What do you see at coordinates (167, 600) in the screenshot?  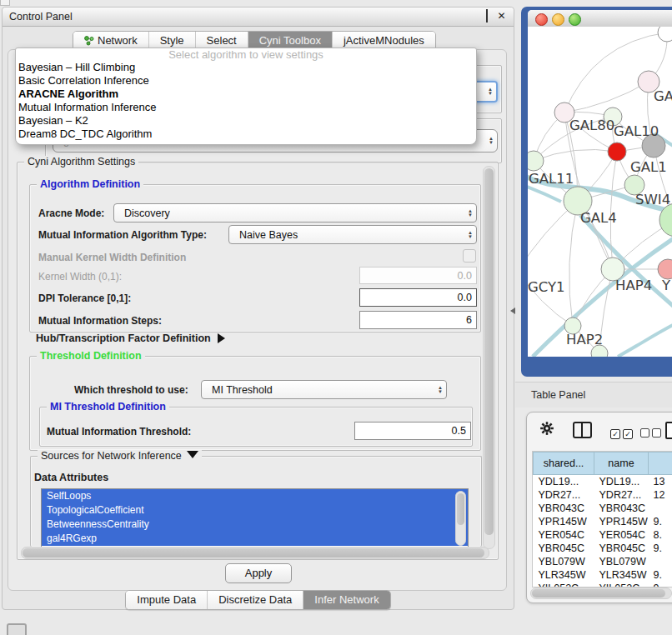 I see `tab-label: Impute Data` at bounding box center [167, 600].